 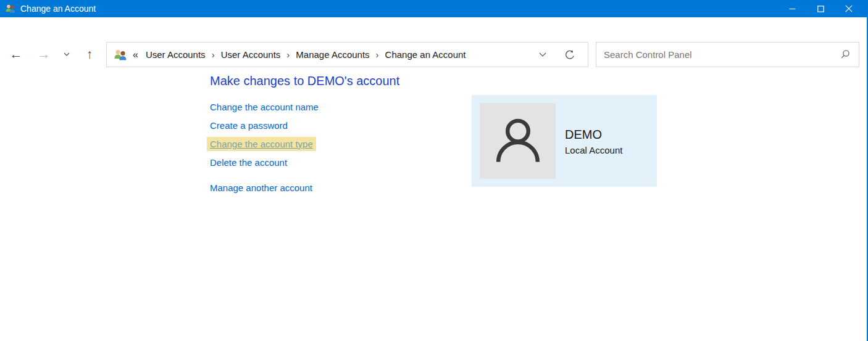 I want to click on maximize-icon, so click(x=821, y=9).